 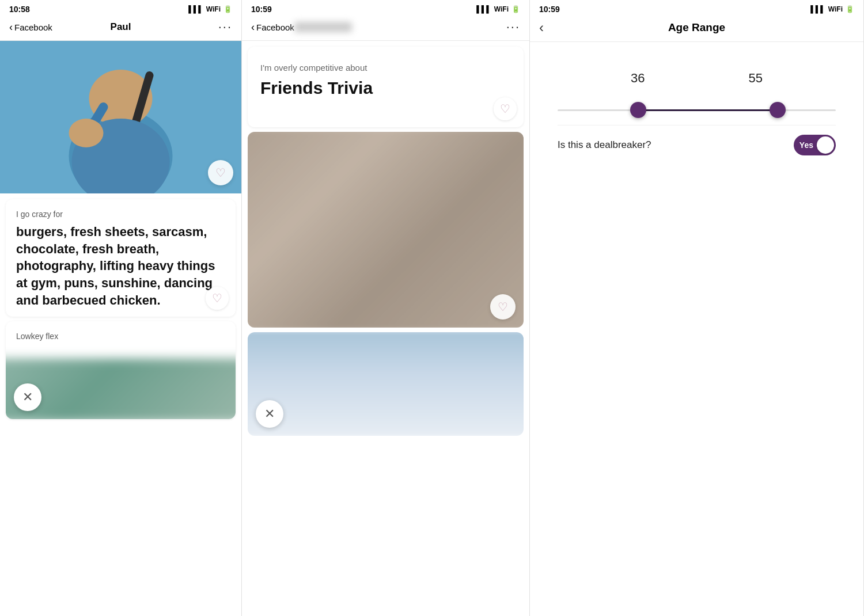 I want to click on status-bar-3: 10:59 ▌▌▌ WiFi 🔋, so click(x=697, y=8).